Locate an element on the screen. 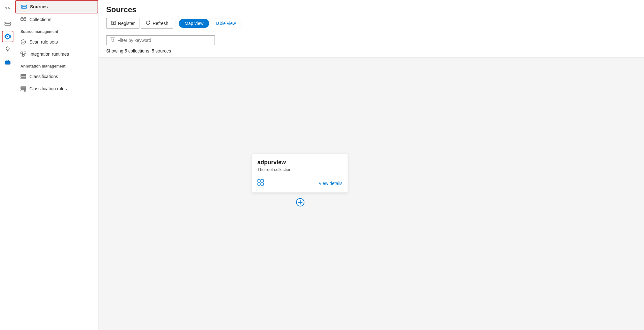 The width and height of the screenshot is (644, 330). register-label: Register is located at coordinates (126, 23).